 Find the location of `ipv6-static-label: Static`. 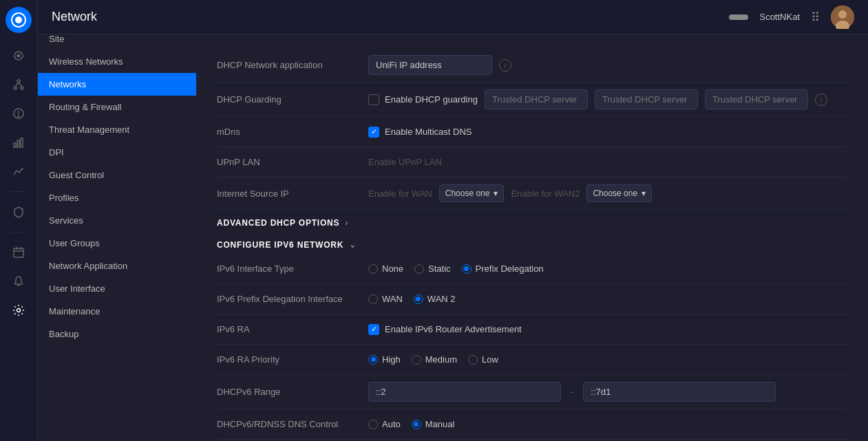

ipv6-static-label: Static is located at coordinates (432, 268).